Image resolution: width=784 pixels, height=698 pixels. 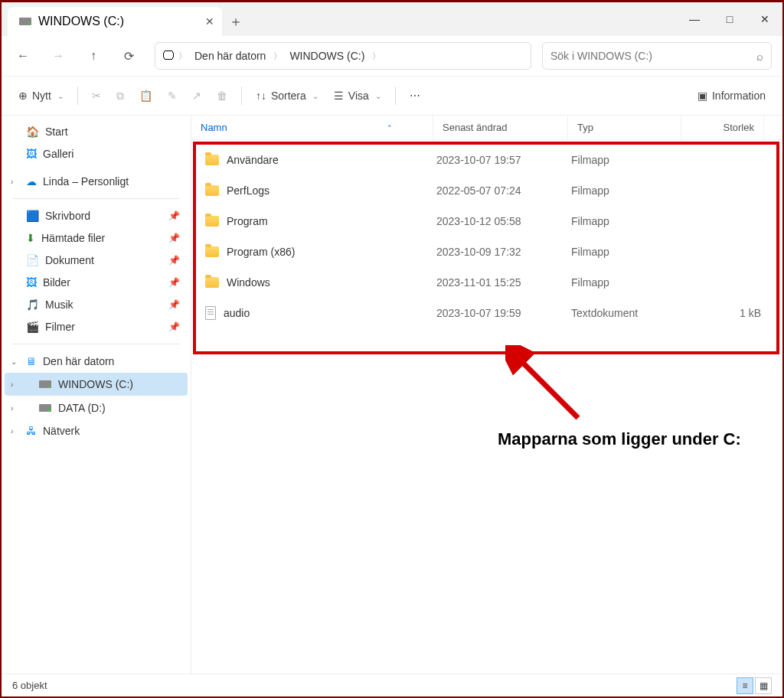 I want to click on annotation-arrow, so click(x=551, y=387).